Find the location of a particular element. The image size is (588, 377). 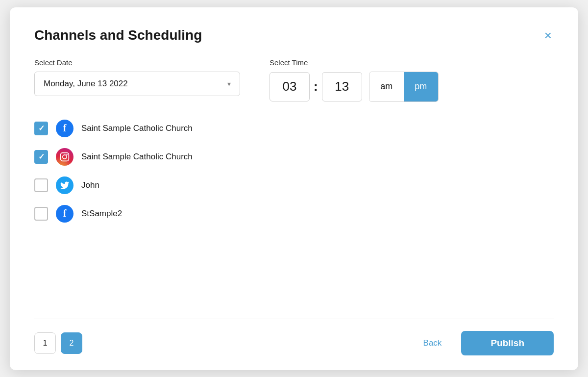

chevron-down-icon: ▾ is located at coordinates (229, 84).